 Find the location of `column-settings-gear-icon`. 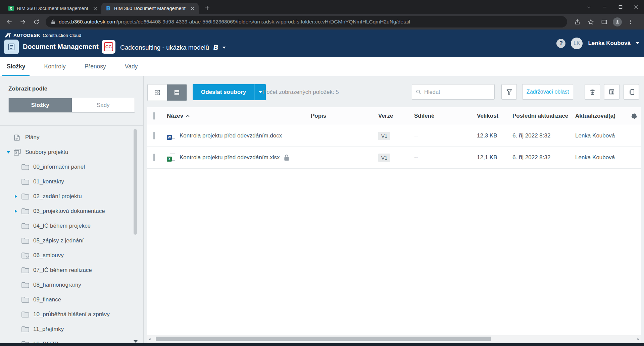

column-settings-gear-icon is located at coordinates (634, 116).